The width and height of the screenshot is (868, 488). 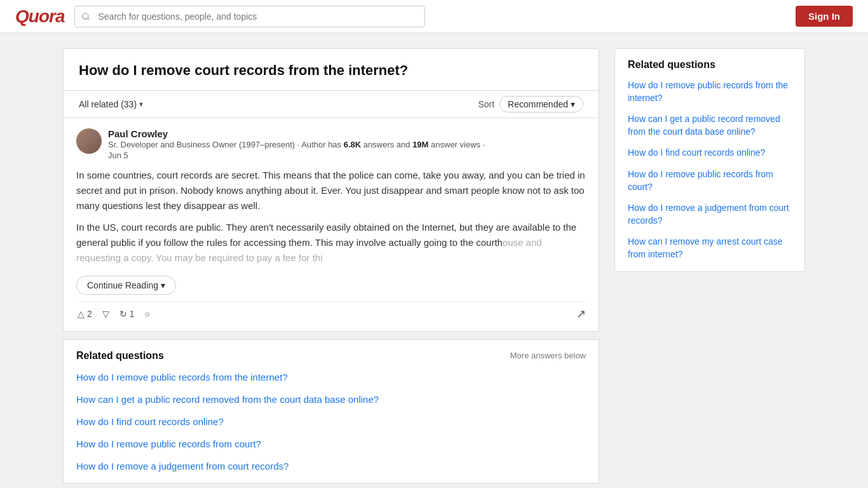 What do you see at coordinates (531, 104) in the screenshot?
I see `sort-area: Sort Recommended ▾` at bounding box center [531, 104].